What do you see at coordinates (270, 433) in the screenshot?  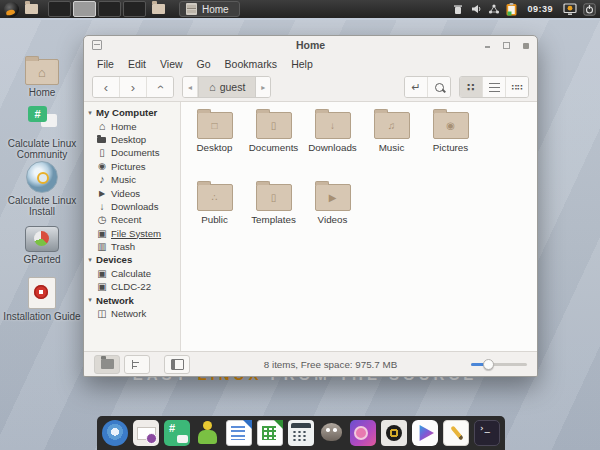 I see `spreadsheet-icon` at bounding box center [270, 433].